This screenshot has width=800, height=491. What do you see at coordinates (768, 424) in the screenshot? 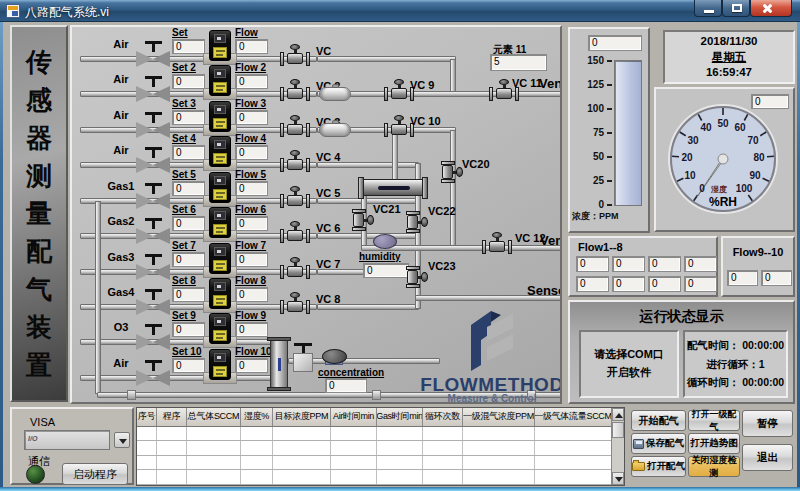
I see `pause-button: 暂停` at bounding box center [768, 424].